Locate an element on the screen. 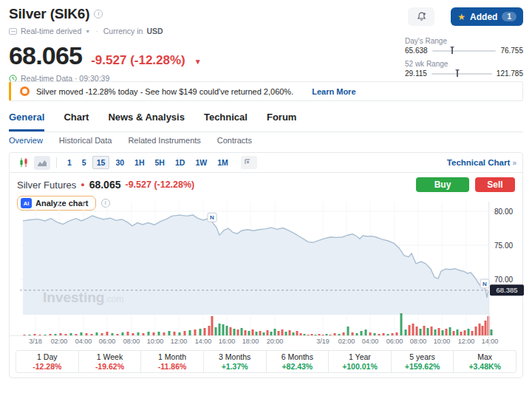  perf-6-months: 6 Months+82.43% is located at coordinates (299, 362).